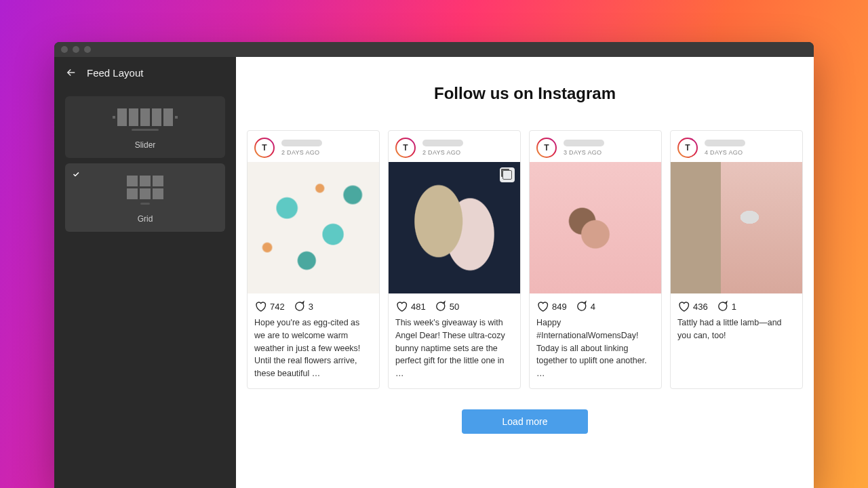 The height and width of the screenshot is (488, 868). Describe the element at coordinates (595, 260) in the screenshot. I see `post-card: T 3 DAYS AGO 849` at that location.